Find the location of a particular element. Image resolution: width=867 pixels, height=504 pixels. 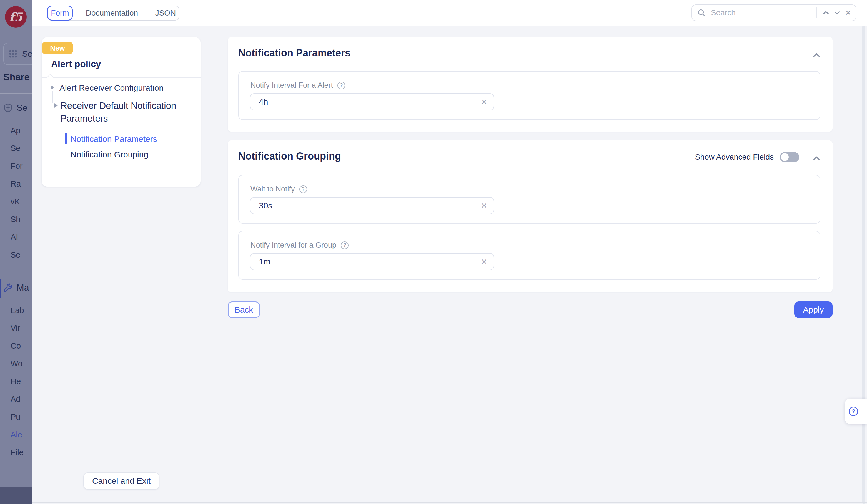

status-badge-new: New is located at coordinates (57, 48).